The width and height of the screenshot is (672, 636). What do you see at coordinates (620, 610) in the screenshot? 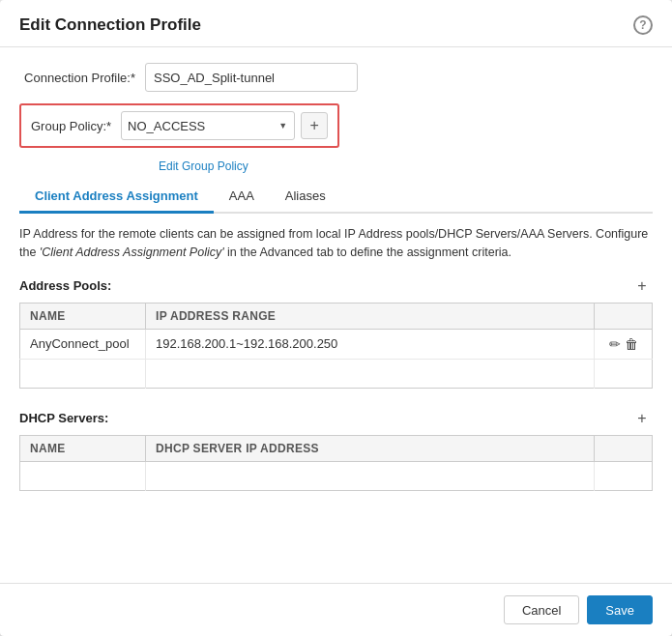
I see `save-button: Save` at bounding box center [620, 610].